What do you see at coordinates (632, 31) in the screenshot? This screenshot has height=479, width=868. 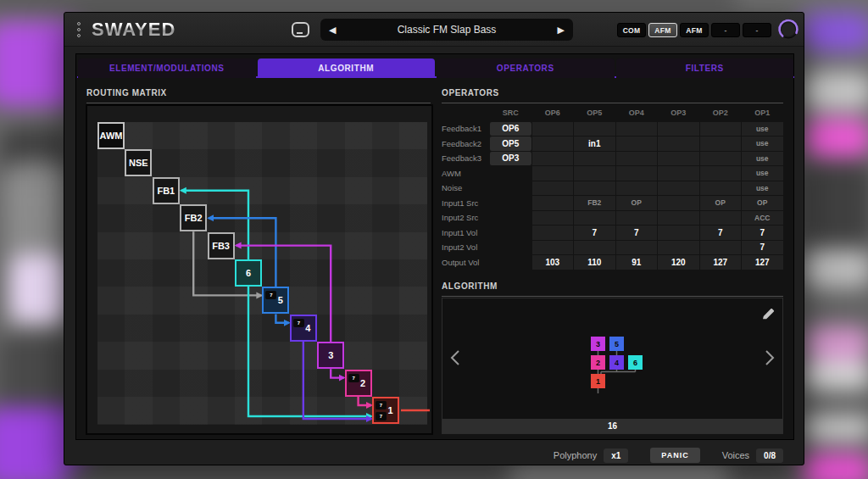 I see `mode-button-1-com: COM` at bounding box center [632, 31].